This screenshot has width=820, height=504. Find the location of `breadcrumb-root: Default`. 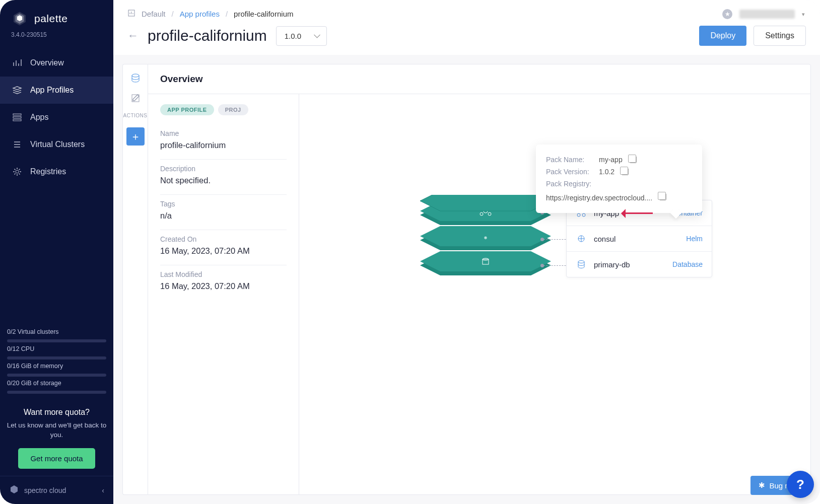

breadcrumb-root: Default is located at coordinates (154, 14).